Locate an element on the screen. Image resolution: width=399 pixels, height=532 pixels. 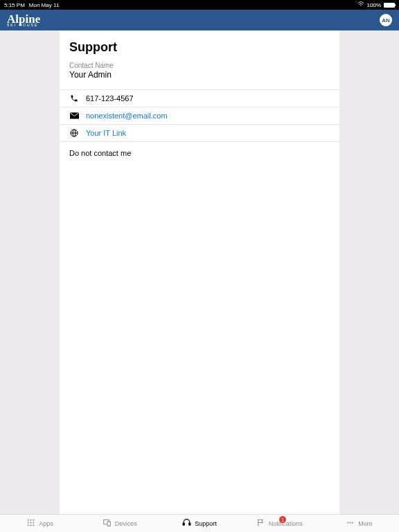
tab-notifications: 1 Notifications is located at coordinates (280, 524).